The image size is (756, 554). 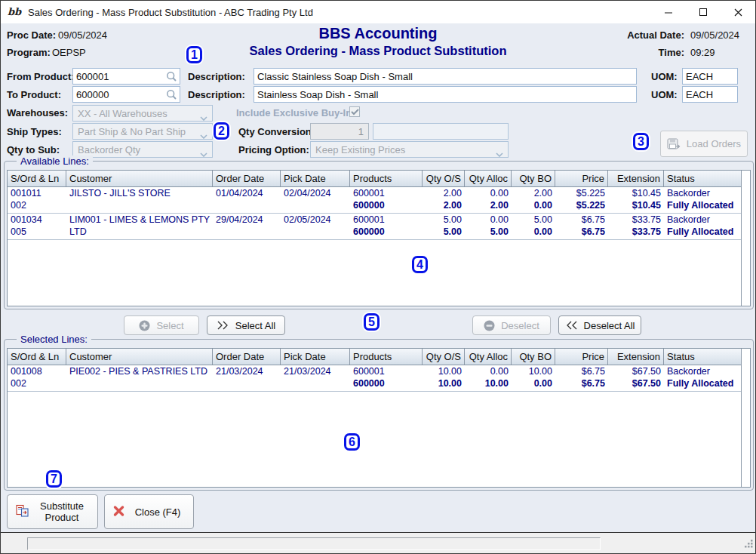 I want to click on table-row: 001008PIE002 - PIES & PASTRIES LTD21/03/…, so click(x=374, y=379).